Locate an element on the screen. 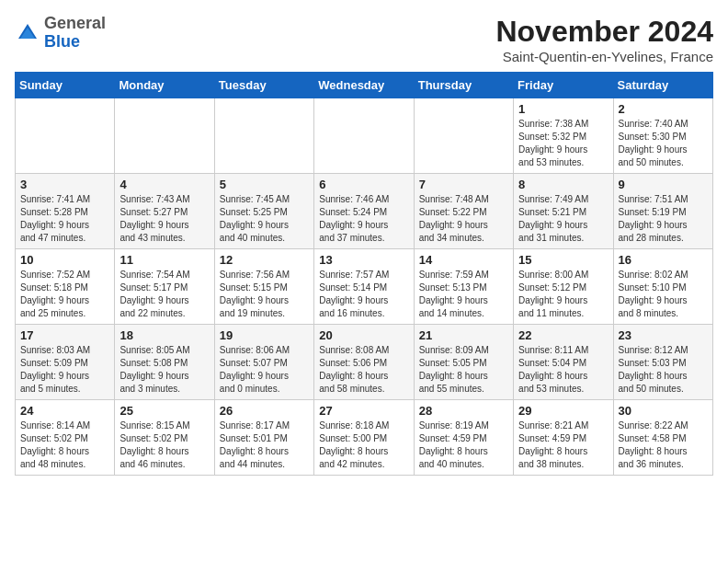 The width and height of the screenshot is (728, 563). day-of-week-header: Monday is located at coordinates (165, 86).